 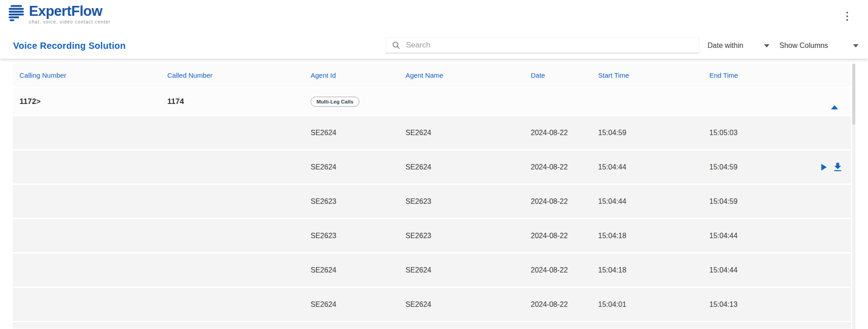 What do you see at coordinates (16, 14) in the screenshot?
I see `expertflow-logo-icon` at bounding box center [16, 14].